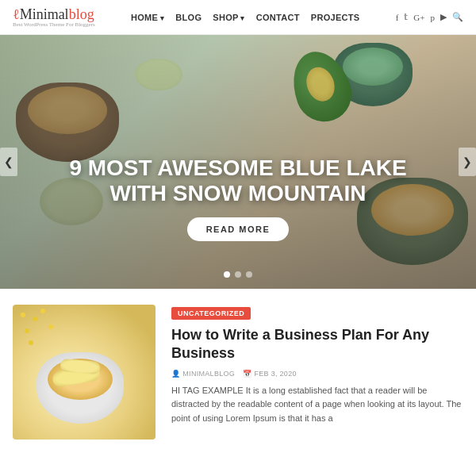 The width and height of the screenshot is (476, 476). What do you see at coordinates (238, 17) in the screenshot?
I see `site-header: ℓMinimalblog Best WordPress Theme For Bl…` at bounding box center [238, 17].